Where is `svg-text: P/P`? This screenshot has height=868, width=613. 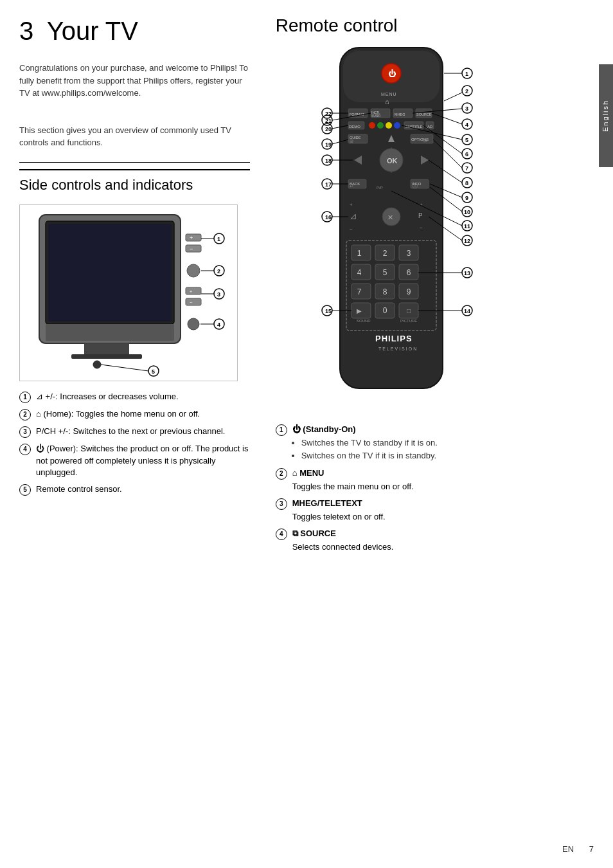
svg-text: P/P is located at coordinates (380, 188).